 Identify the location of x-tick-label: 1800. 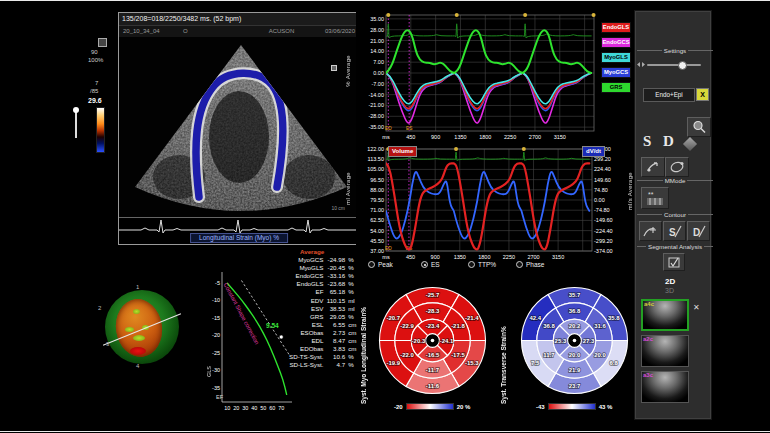
(485, 137).